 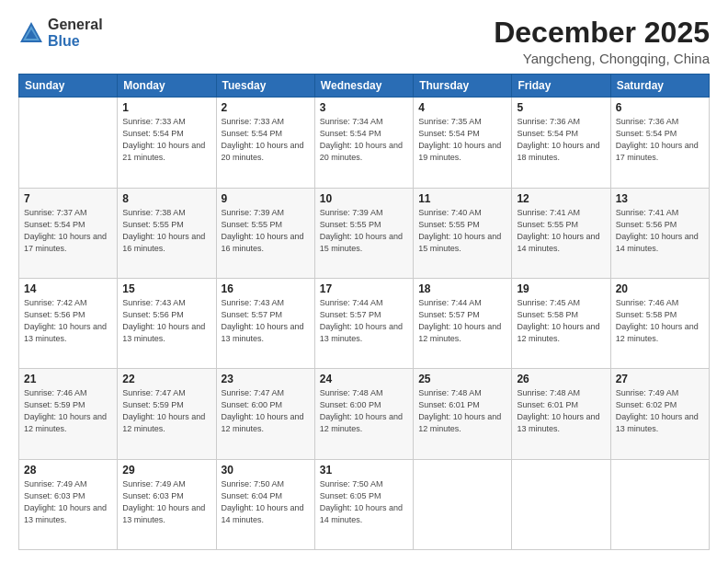 I want to click on logo: General Blue, so click(x=61, y=33).